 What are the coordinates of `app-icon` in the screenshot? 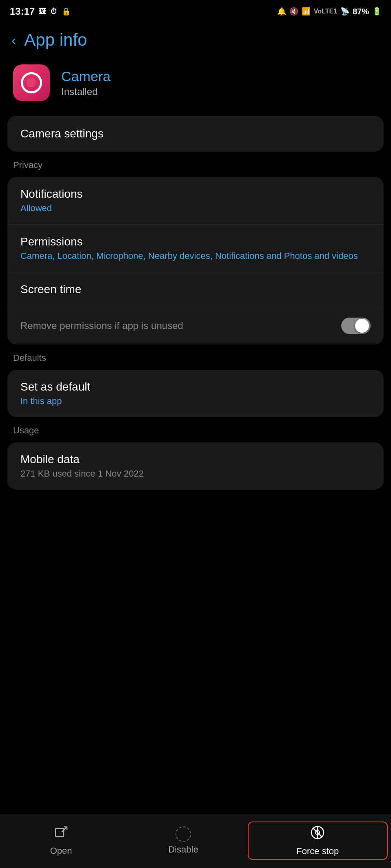 It's located at (31, 83).